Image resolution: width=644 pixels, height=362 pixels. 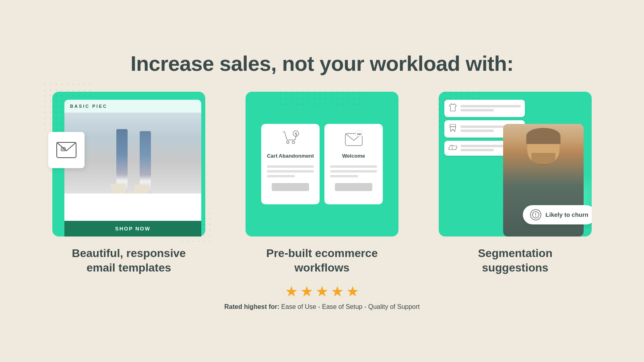 I want to click on rating-section: ★ ★ ★ ★ ★ Rated highest for: Ease of Use…, so click(x=322, y=297).